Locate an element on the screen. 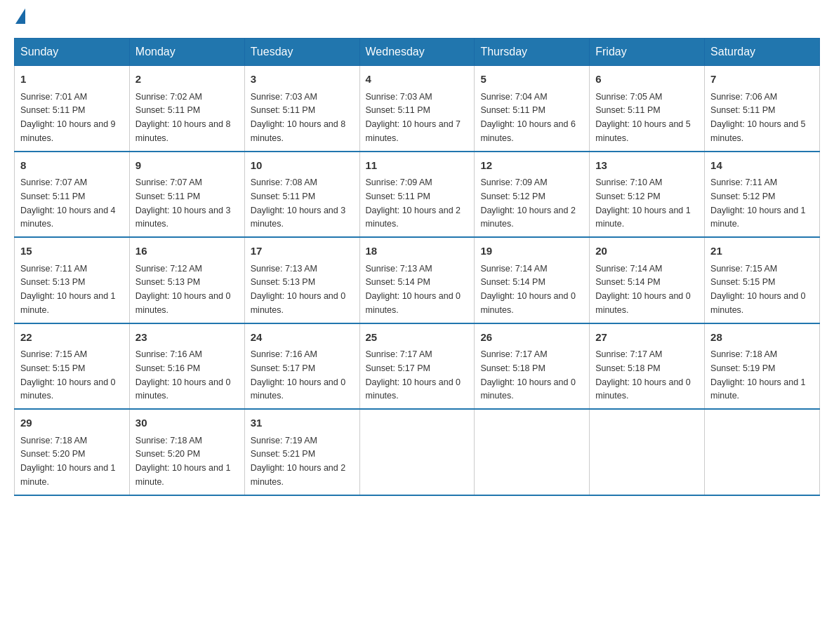  day-number: 31 is located at coordinates (302, 424).